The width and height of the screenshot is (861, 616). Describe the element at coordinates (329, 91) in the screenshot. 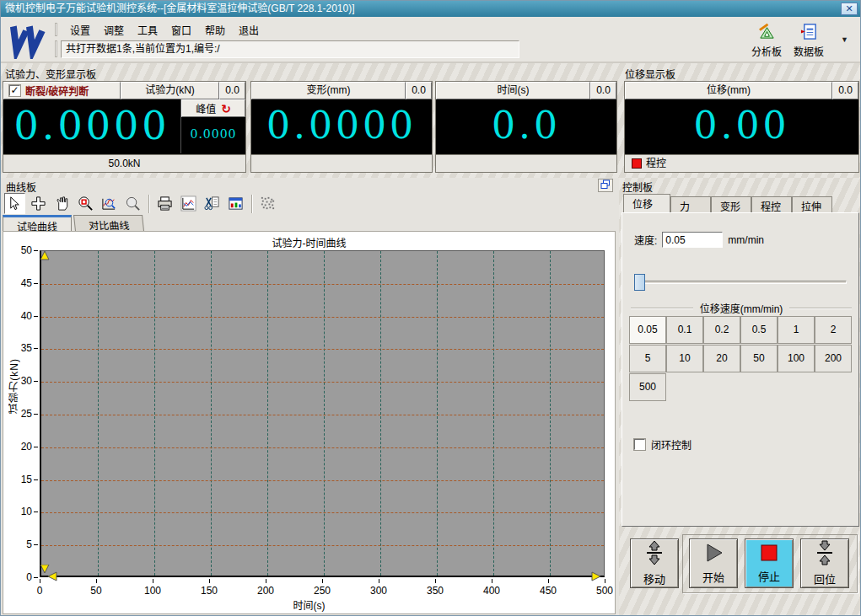

I see `deformation-header-button: 变形(mm)` at that location.